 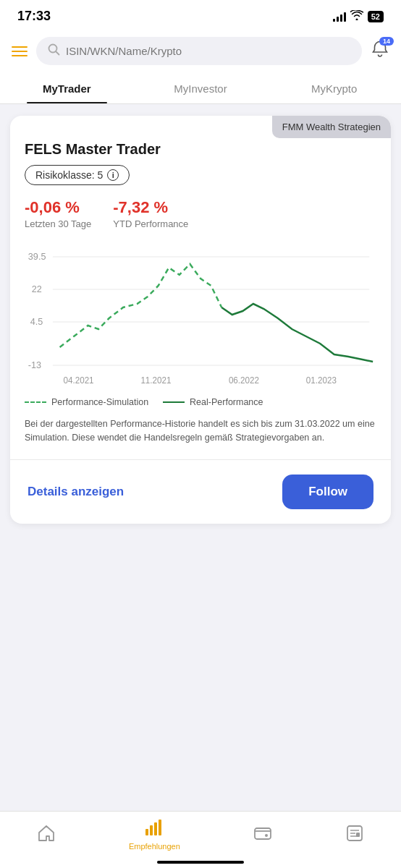 What do you see at coordinates (328, 492) in the screenshot?
I see `follow-button: Follow` at bounding box center [328, 492].